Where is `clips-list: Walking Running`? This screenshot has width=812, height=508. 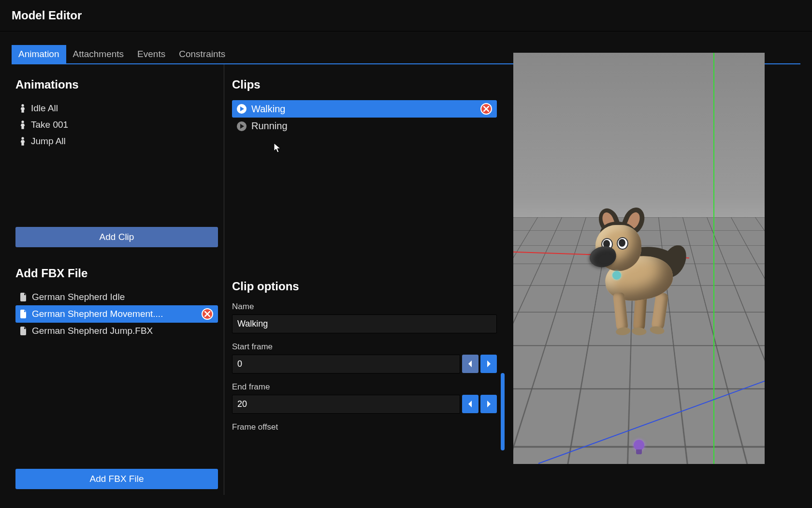
clips-list: Walking Running is located at coordinates (364, 117).